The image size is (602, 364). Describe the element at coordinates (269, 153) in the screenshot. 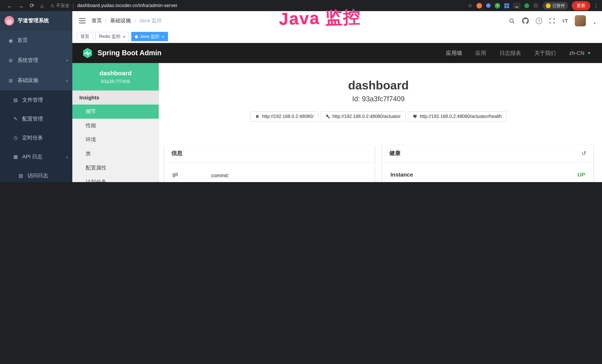

I see `info-card-title: 信息` at that location.